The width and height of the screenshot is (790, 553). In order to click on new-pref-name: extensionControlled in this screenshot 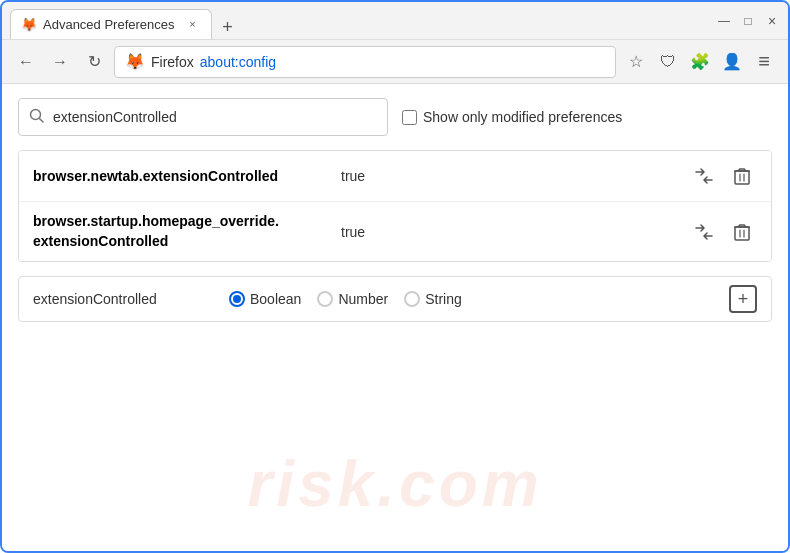, I will do `click(113, 299)`.